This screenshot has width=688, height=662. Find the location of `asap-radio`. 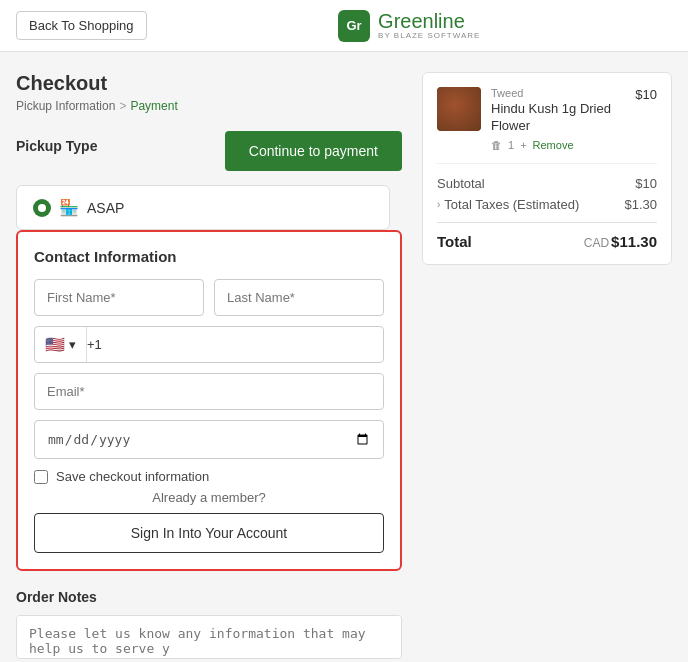

asap-radio is located at coordinates (42, 208).